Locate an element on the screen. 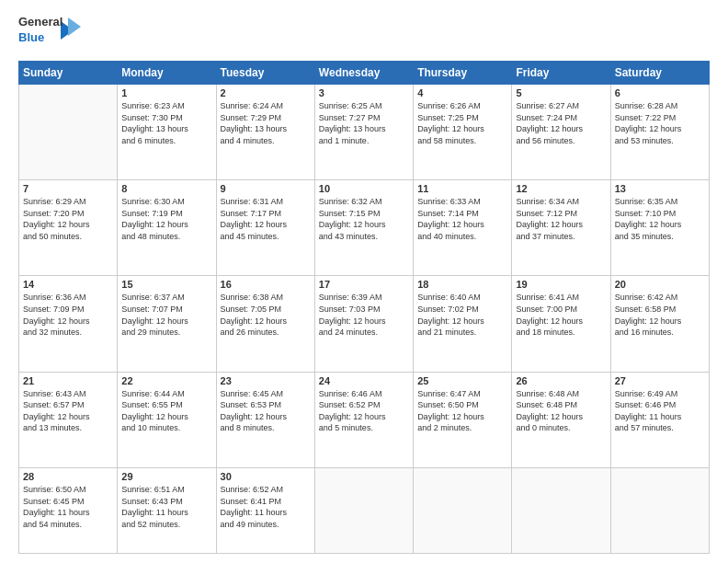 The width and height of the screenshot is (728, 563). day-number: 3 is located at coordinates (364, 93).